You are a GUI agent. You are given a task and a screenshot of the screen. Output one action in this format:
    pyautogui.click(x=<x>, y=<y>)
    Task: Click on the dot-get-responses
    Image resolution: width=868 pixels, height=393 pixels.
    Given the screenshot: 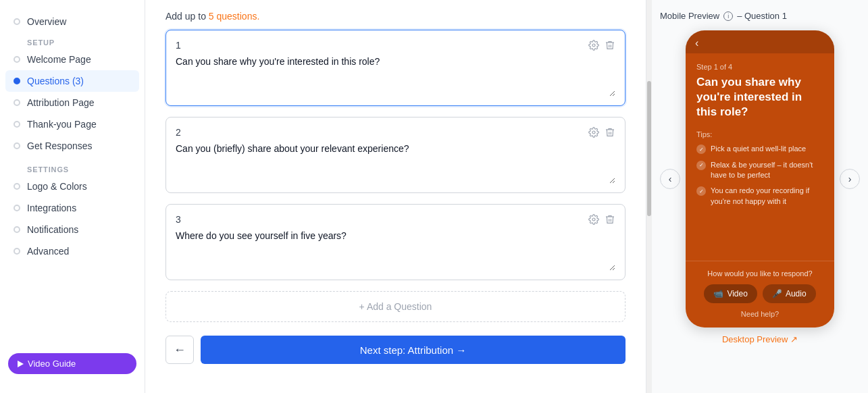 What is the action you would take?
    pyautogui.click(x=17, y=146)
    